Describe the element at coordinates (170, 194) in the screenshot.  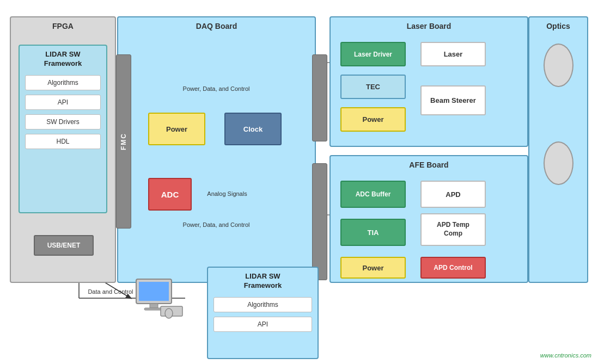
I see `daq-adc-block: ADC` at that location.